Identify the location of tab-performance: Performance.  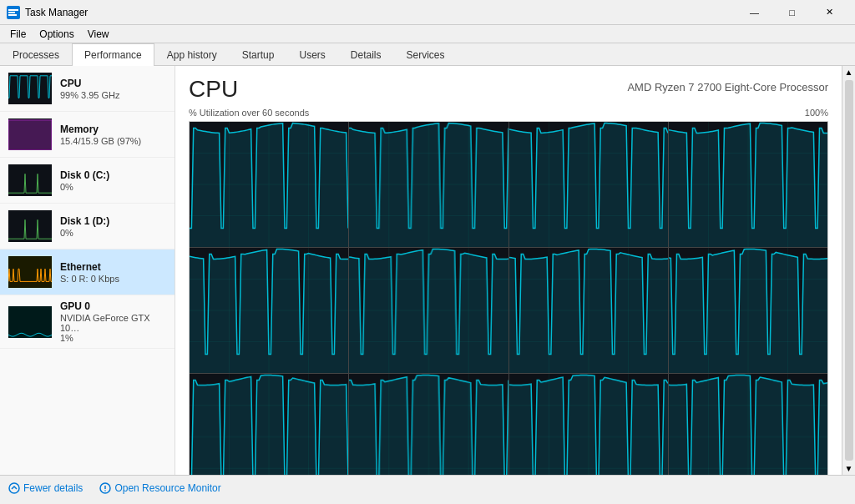
(114, 55).